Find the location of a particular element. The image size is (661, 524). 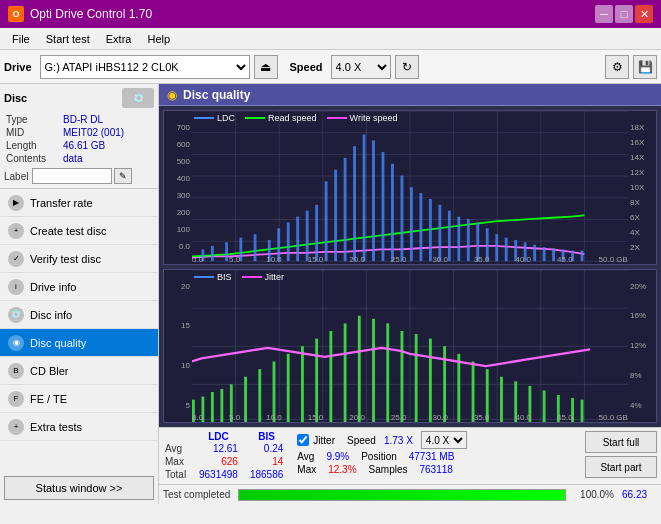

menu-extra: Extra is located at coordinates (119, 39).